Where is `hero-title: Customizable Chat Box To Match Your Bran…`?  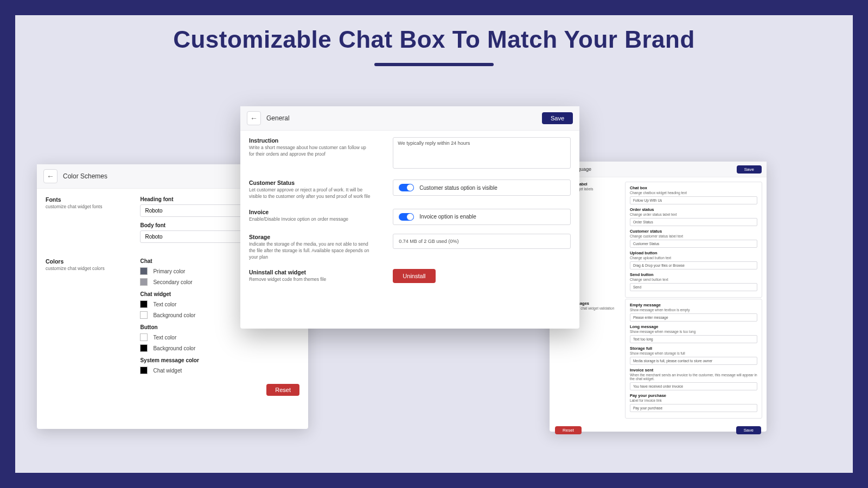
hero-title: Customizable Chat Box To Match Your Bran… is located at coordinates (434, 40).